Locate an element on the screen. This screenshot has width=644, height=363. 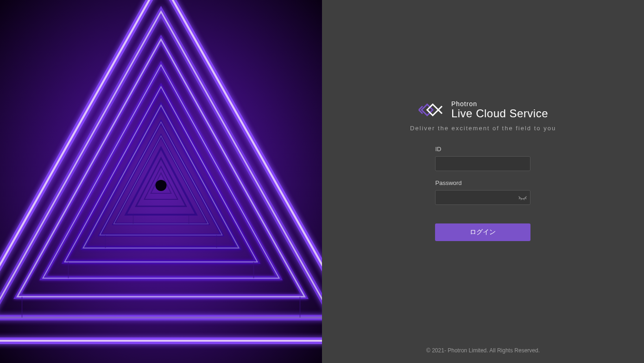
logo-row: Photron Live Cloud Service is located at coordinates (483, 110).